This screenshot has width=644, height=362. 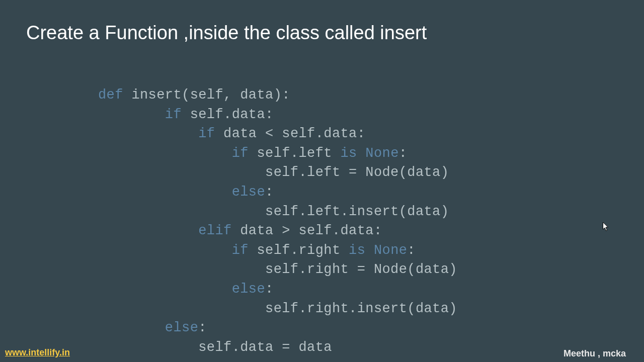 What do you see at coordinates (226, 33) in the screenshot?
I see `slide-title: Create a Function ,inside the class call…` at bounding box center [226, 33].